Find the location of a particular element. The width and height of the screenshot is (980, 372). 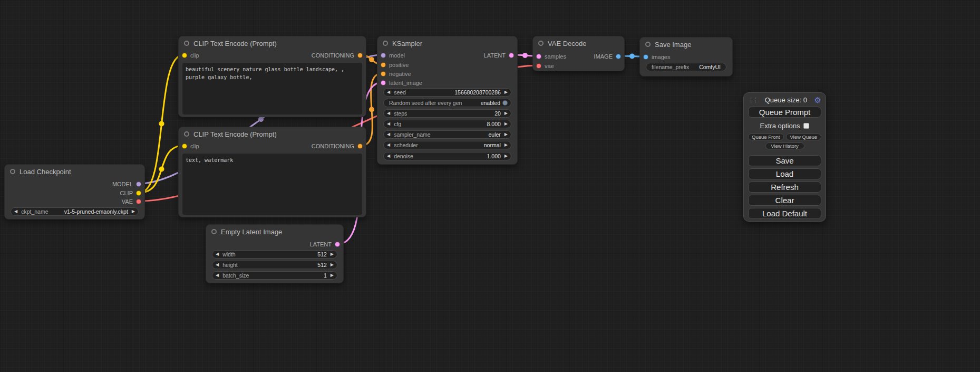

latent-input-dot-icon is located at coordinates (539, 56).